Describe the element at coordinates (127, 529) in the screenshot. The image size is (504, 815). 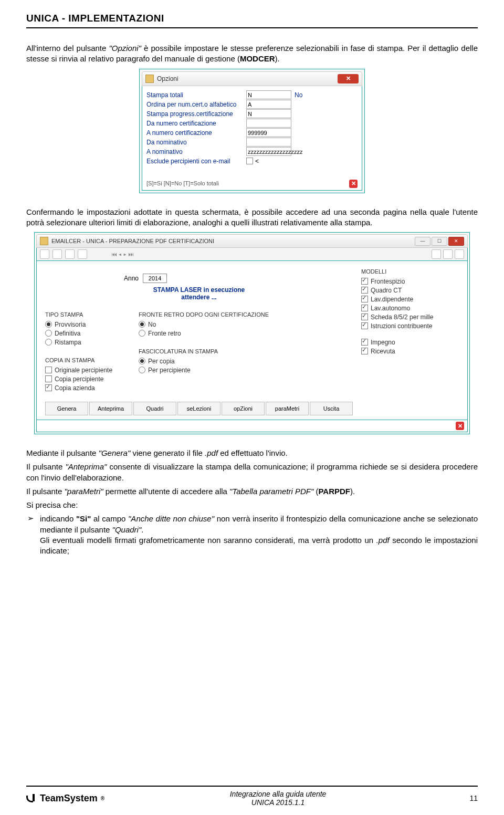
I see `text-ital: "Quadri"` at that location.